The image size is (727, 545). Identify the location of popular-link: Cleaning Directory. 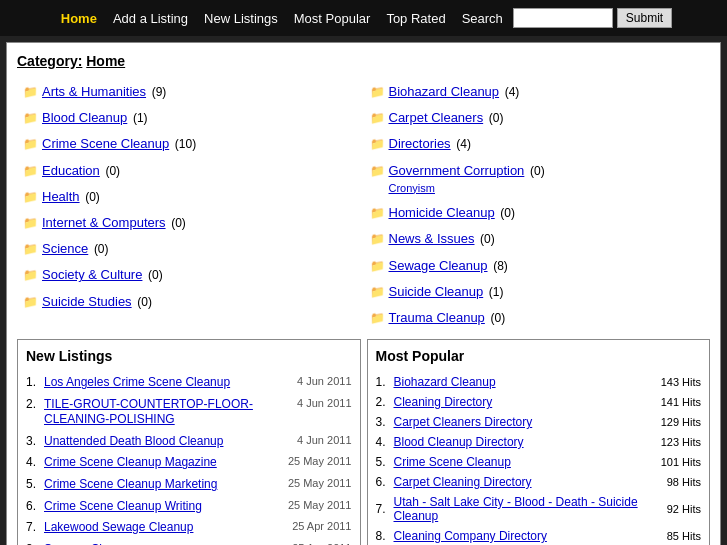
(520, 402).